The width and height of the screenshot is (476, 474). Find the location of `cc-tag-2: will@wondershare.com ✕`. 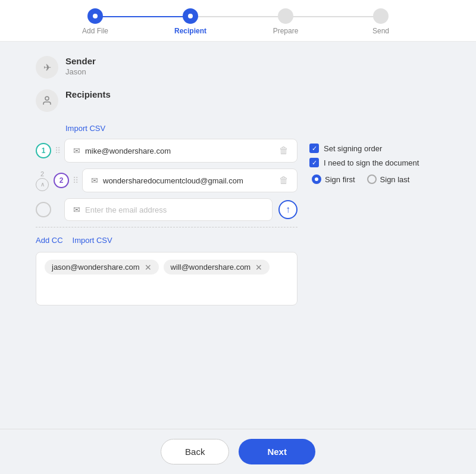

cc-tag-2: will@wondershare.com ✕ is located at coordinates (217, 267).